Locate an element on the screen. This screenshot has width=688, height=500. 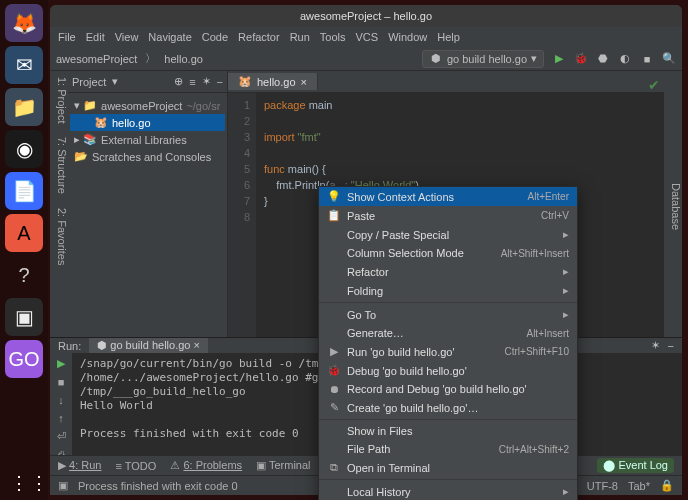
wrap-icon: ⏎ is located at coordinates (62, 436).